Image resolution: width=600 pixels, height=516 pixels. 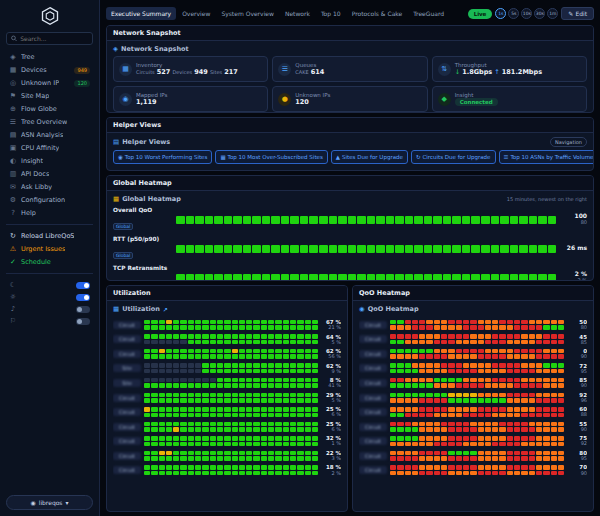 What do you see at coordinates (50, 16) in the screenshot?
I see `app-logo` at bounding box center [50, 16].